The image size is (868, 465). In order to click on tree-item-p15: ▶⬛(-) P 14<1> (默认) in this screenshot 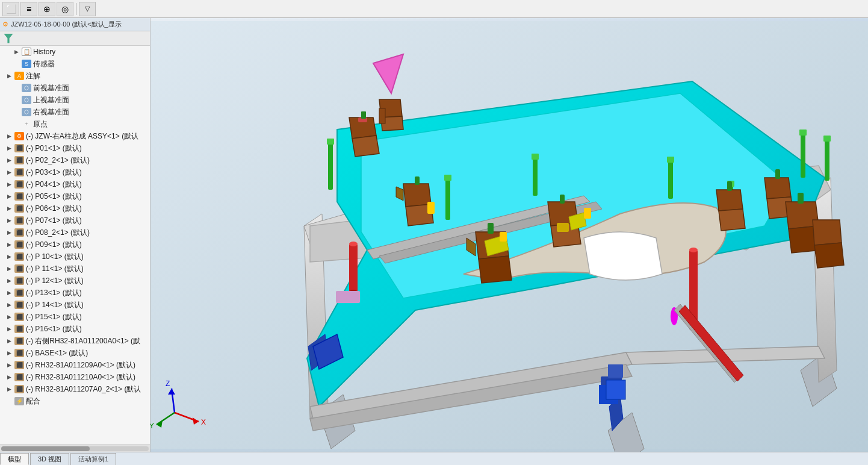, I will do `click(75, 305)`.